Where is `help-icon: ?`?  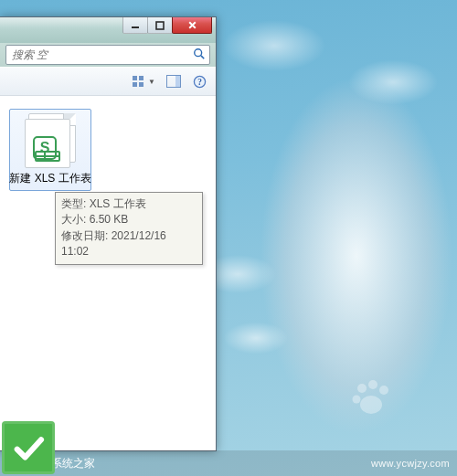
help-icon: ? is located at coordinates (199, 82).